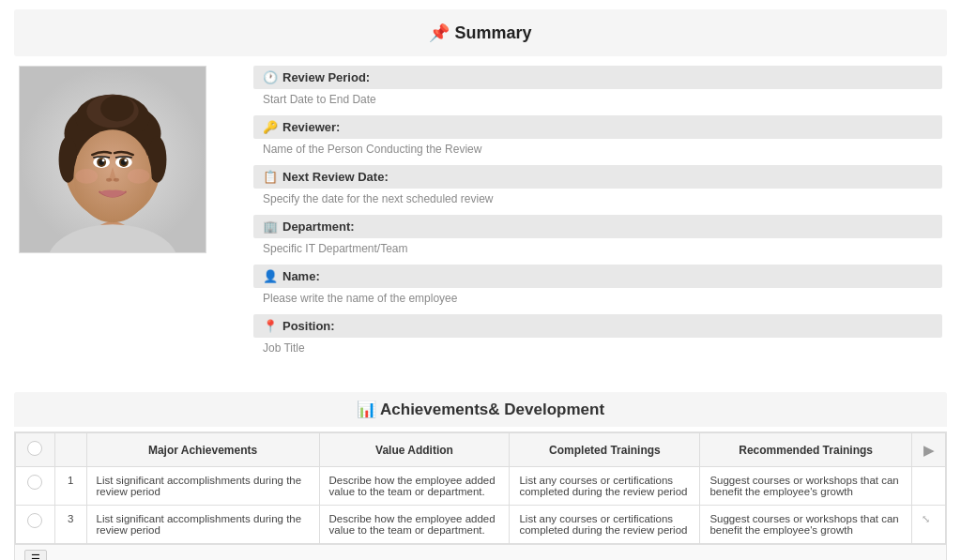 Image resolution: width=961 pixels, height=560 pixels. What do you see at coordinates (604, 486) in the screenshot?
I see `row-1-completed-trainings: List any courses or certifications compl…` at bounding box center [604, 486].